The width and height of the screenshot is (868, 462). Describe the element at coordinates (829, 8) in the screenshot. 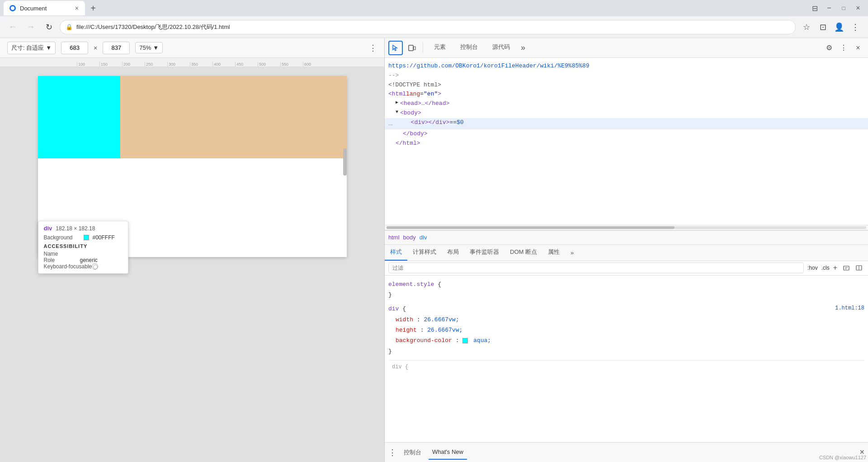

I see `minimize-button: −` at that location.